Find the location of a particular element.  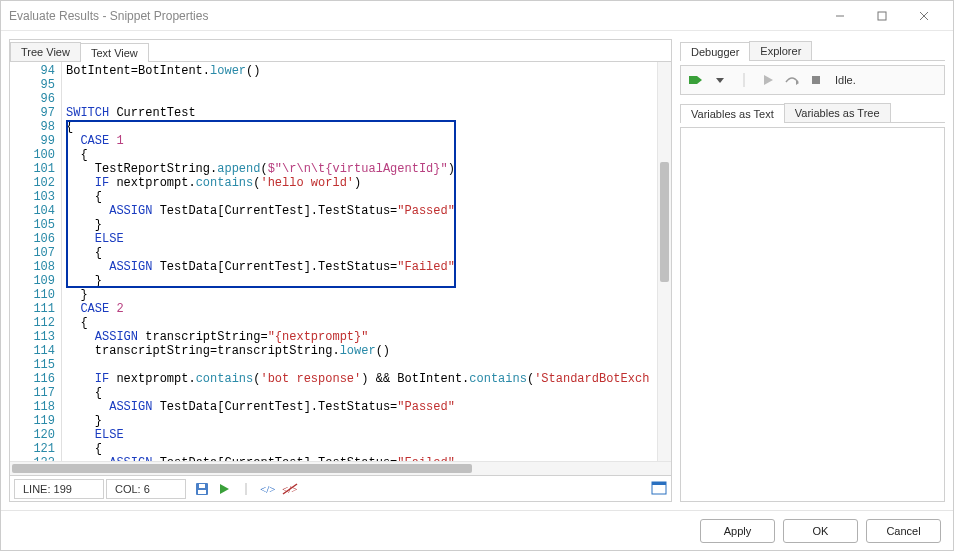

window-title: Evaluate Results - Snippet Properties is located at coordinates (414, 16).